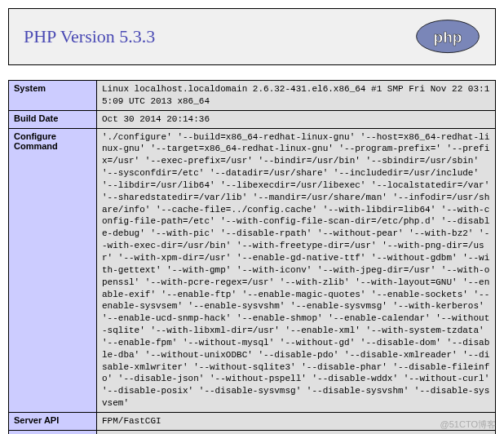 The image size is (504, 434). I want to click on table-row: System Linux localhost.localdomain 2.6.3…, so click(253, 96).